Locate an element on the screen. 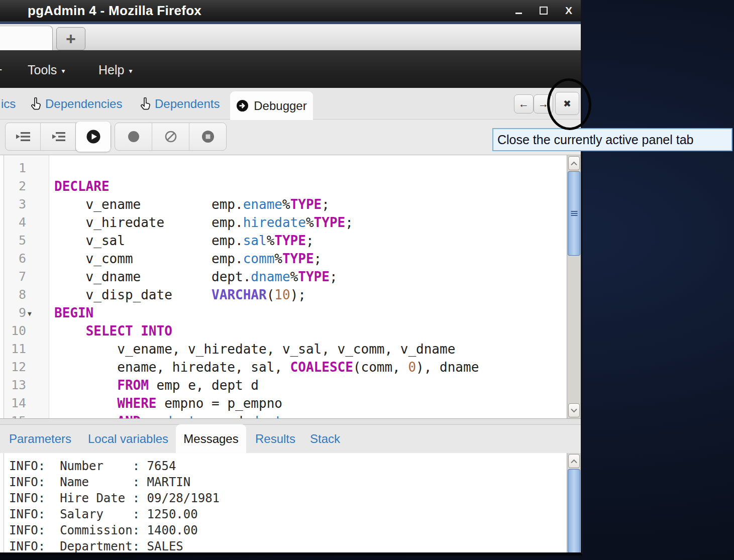 Image resolution: width=734 pixels, height=560 pixels. code-line is located at coordinates (310, 168).